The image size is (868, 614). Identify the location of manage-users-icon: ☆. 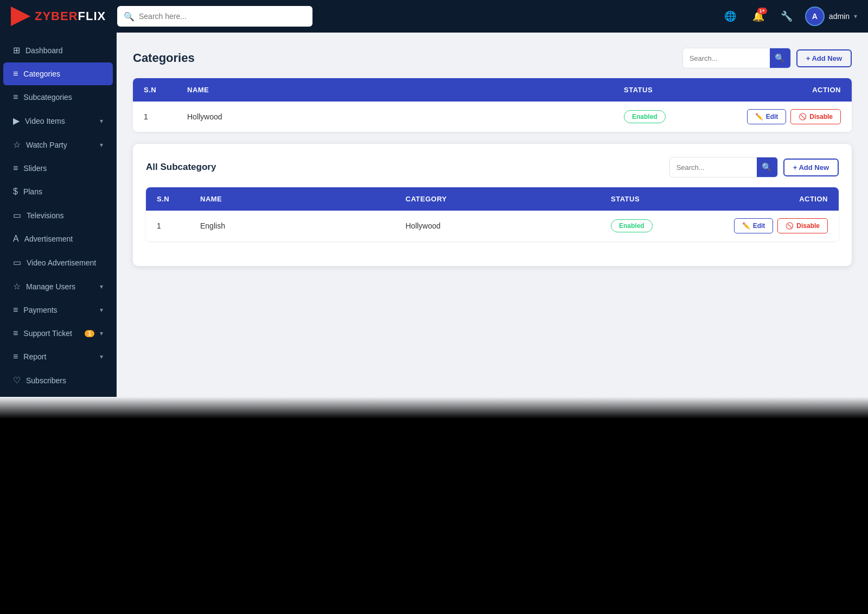
(17, 287).